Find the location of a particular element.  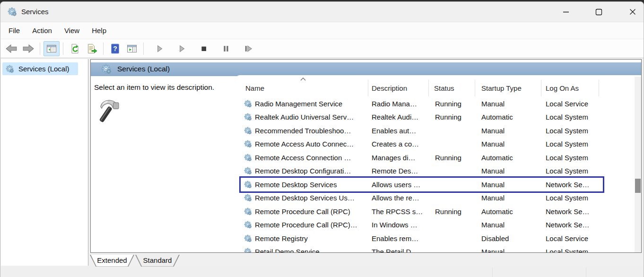

forward-button is located at coordinates (28, 49).